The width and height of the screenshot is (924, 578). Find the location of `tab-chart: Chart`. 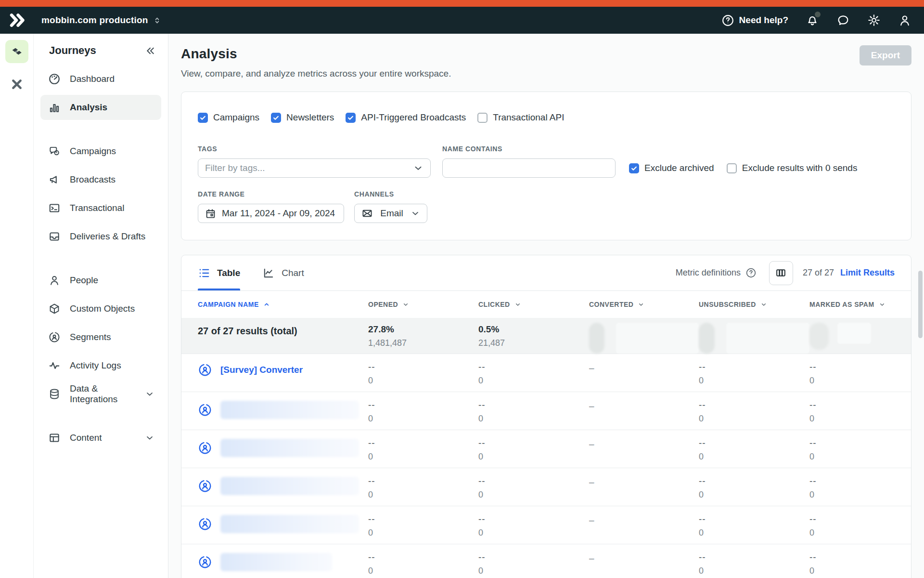

tab-chart: Chart is located at coordinates (283, 273).